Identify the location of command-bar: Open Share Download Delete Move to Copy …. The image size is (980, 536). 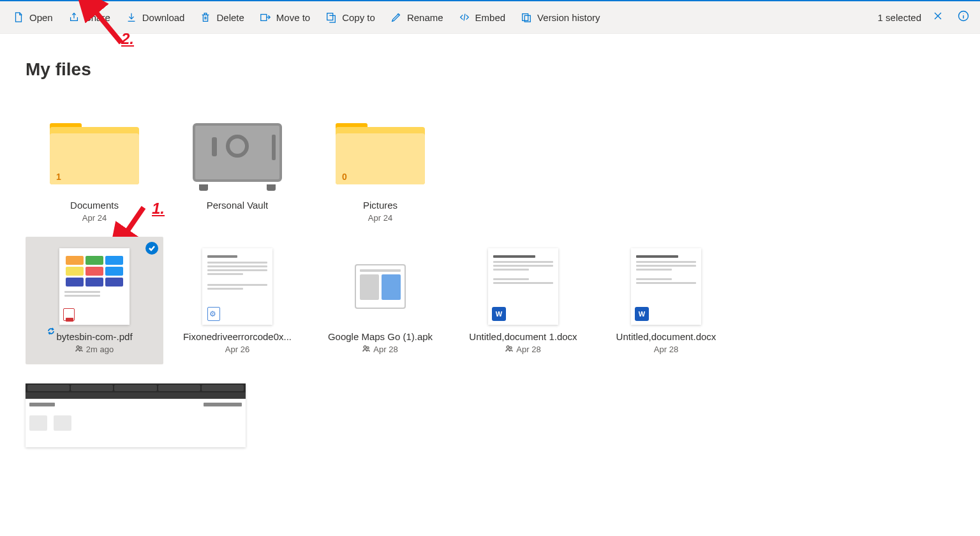
(490, 18).